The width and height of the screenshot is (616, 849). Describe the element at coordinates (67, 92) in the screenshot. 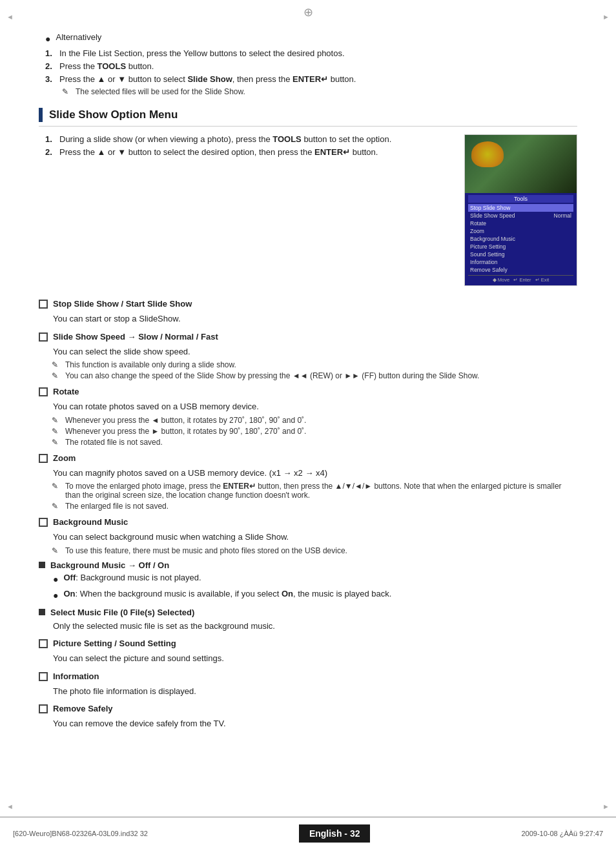

I see `note-pencil-icon: ✎` at that location.